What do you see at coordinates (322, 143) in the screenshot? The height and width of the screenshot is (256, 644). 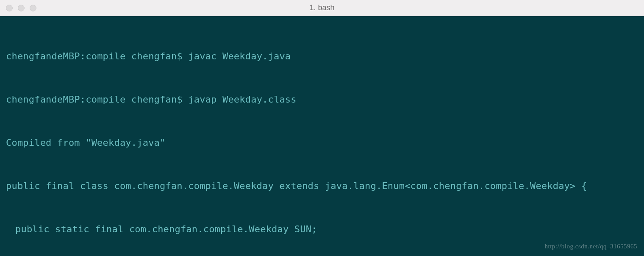 I see `output-line: Compiled from "Weekday.java"` at bounding box center [322, 143].